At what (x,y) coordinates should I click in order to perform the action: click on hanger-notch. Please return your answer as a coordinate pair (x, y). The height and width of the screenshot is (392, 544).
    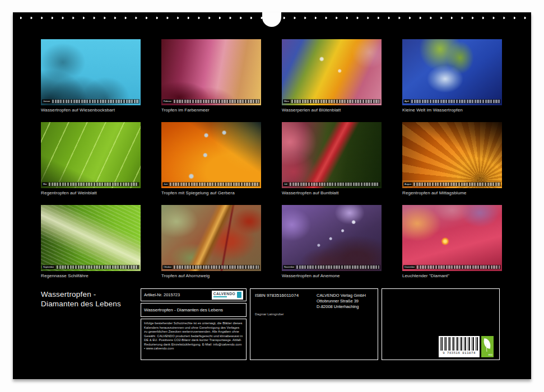
    Looking at the image, I should click on (272, 20).